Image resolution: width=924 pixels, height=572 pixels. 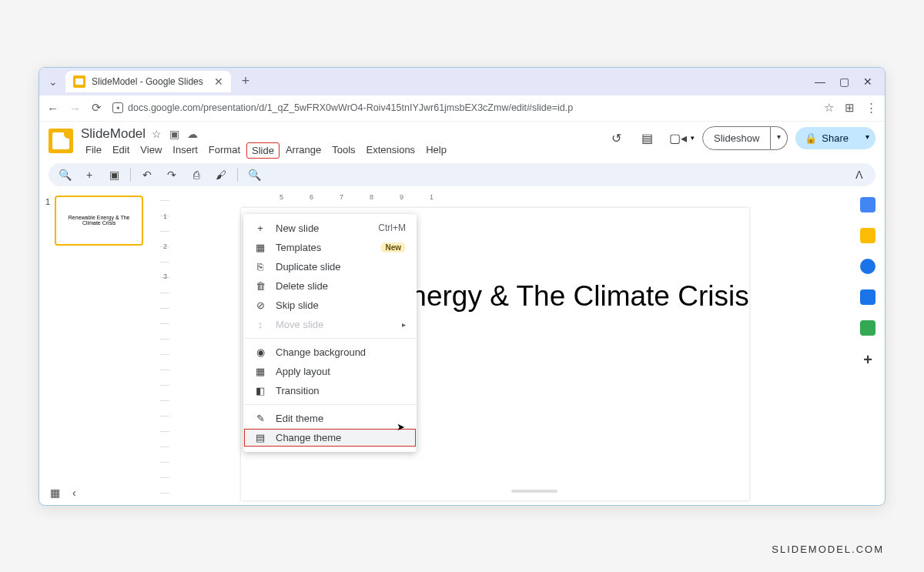 What do you see at coordinates (260, 286) in the screenshot?
I see `trash-icon: 🗑` at bounding box center [260, 286].